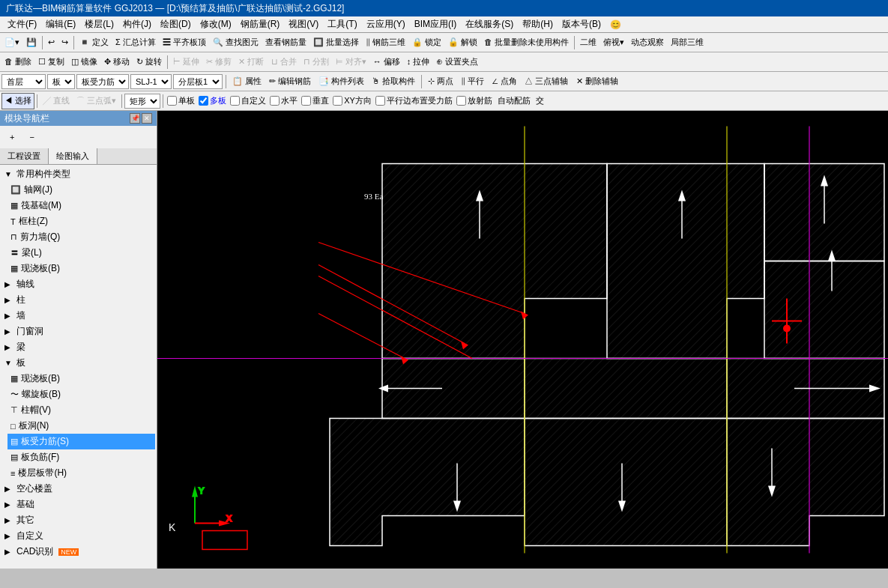 The width and height of the screenshot is (888, 588). What do you see at coordinates (687, 43) in the screenshot?
I see `local3d-btn: 局部三维` at bounding box center [687, 43].